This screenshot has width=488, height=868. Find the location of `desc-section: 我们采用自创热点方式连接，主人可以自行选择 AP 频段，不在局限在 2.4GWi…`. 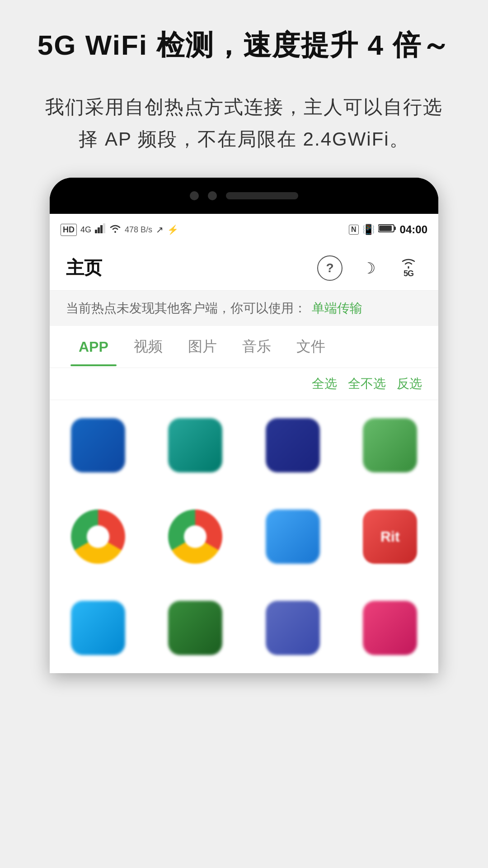

desc-section: 我们采用自创热点方式连接，主人可以自行选择 AP 频段，不在局限在 2.4GWi… is located at coordinates (244, 126).